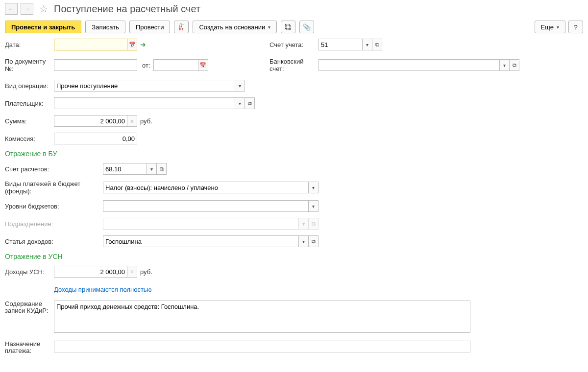 The width and height of the screenshot is (588, 372). What do you see at coordinates (294, 256) in the screenshot?
I see `section-usn-title: Отражение в УСН` at bounding box center [294, 256].